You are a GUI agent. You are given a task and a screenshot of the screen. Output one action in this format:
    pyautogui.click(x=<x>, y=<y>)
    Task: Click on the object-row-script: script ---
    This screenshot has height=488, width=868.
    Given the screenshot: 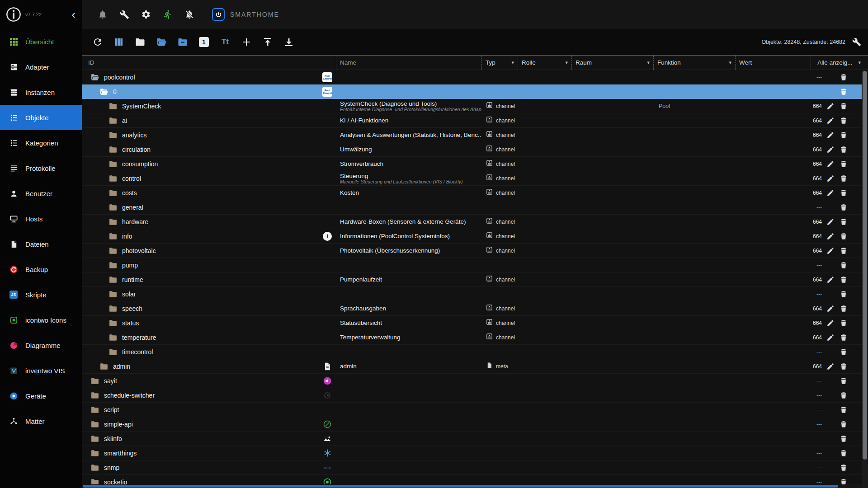 What is the action you would take?
    pyautogui.click(x=472, y=410)
    